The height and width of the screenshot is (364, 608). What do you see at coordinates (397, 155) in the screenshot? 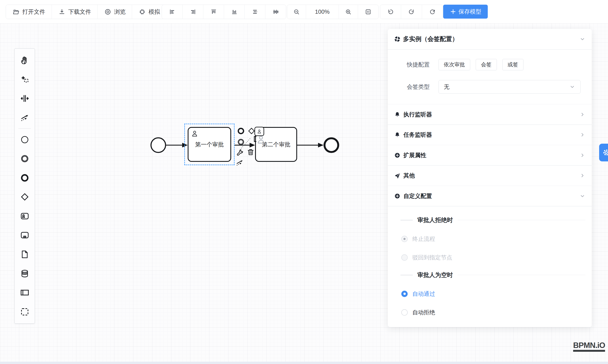
I see `plus-circle-icon` at bounding box center [397, 155].